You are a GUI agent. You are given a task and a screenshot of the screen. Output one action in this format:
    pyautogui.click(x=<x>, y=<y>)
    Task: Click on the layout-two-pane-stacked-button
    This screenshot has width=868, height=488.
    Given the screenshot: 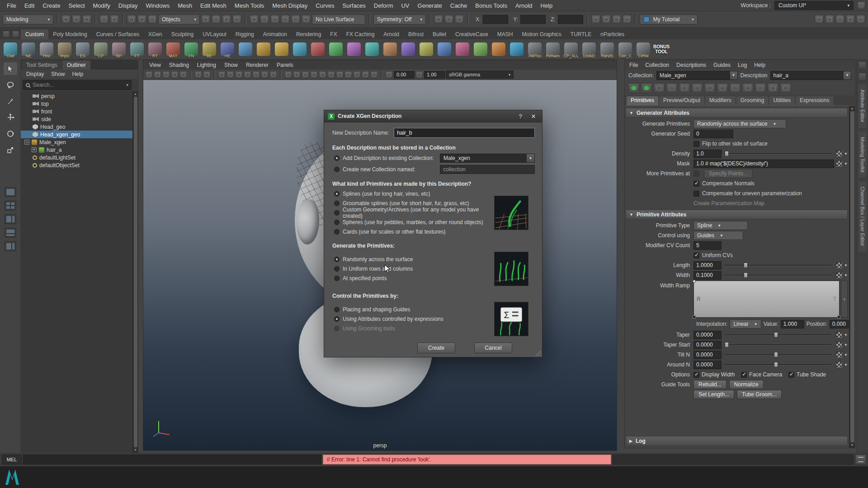 What is the action you would take?
    pyautogui.click(x=10, y=233)
    